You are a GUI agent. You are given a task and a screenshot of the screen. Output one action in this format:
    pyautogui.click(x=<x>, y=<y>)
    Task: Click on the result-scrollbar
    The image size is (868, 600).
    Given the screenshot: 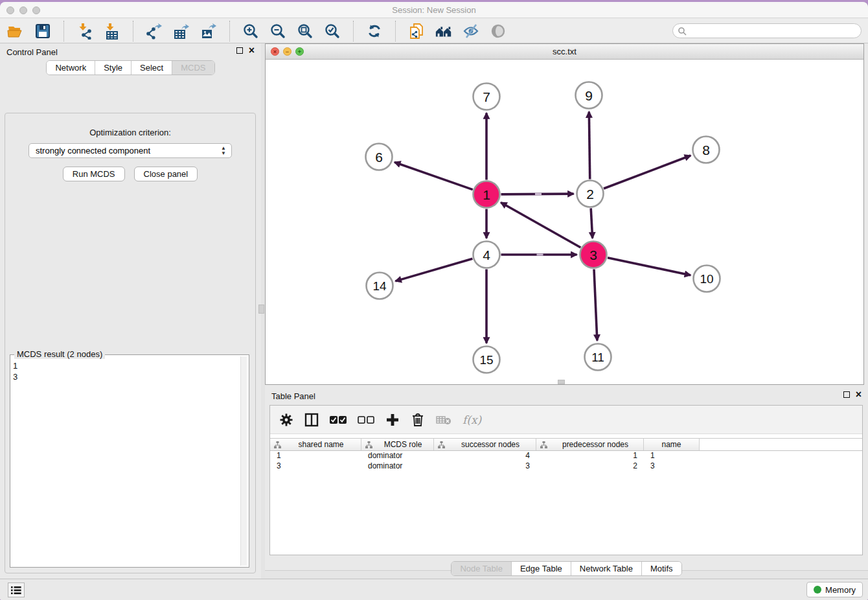 What is the action you would take?
    pyautogui.click(x=244, y=461)
    